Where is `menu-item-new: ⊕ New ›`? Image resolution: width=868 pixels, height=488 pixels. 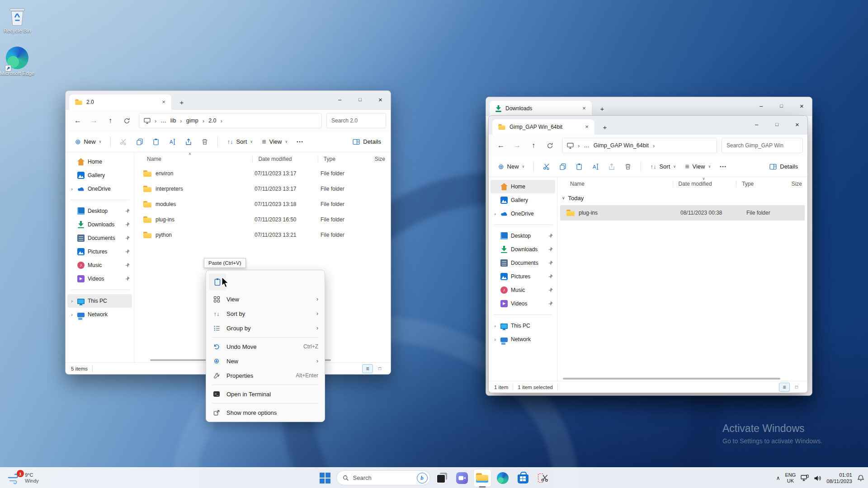
menu-item-new: ⊕ New › is located at coordinates (265, 361).